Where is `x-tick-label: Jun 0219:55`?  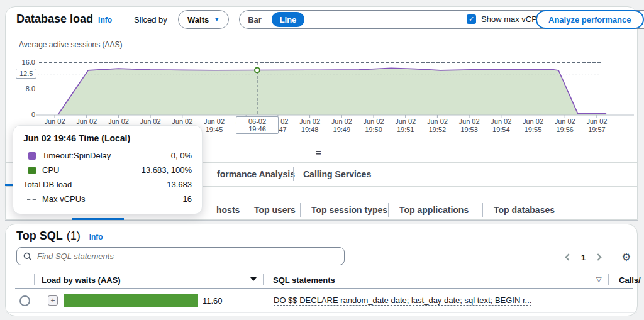 x-tick-label: Jun 0219:55 is located at coordinates (533, 126).